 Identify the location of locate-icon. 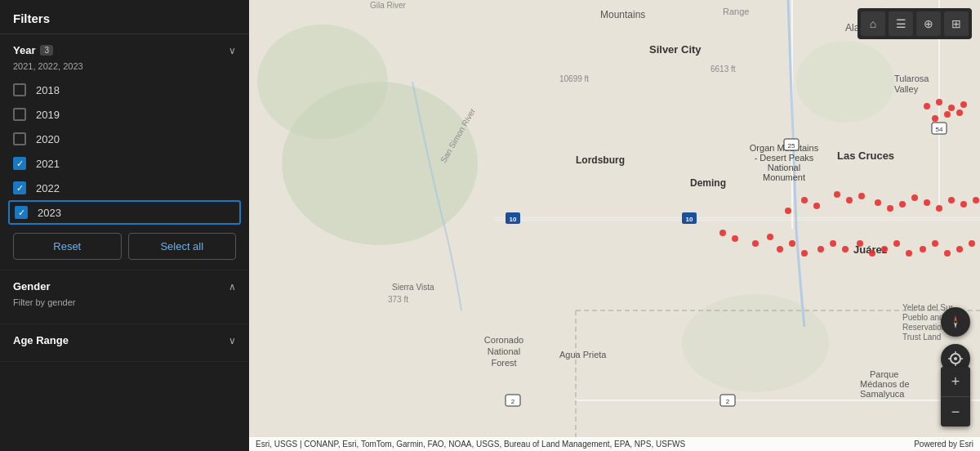
(956, 359).